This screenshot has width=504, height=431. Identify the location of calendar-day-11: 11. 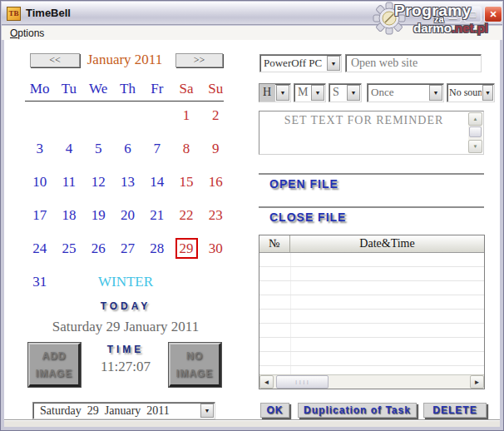
(68, 182).